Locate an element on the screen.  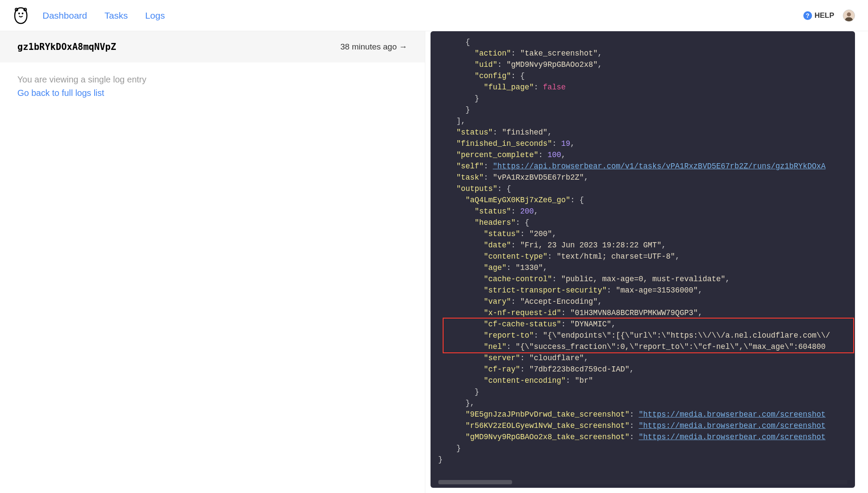
nav-tasks: Tasks is located at coordinates (116, 16).